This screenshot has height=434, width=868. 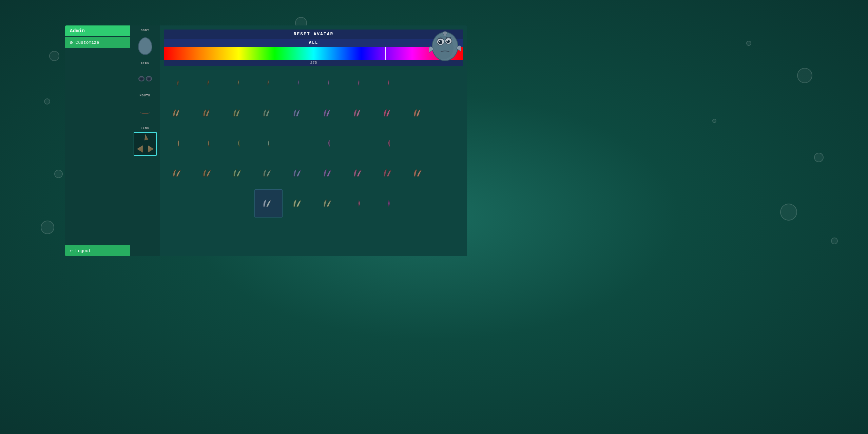 What do you see at coordinates (149, 79) in the screenshot?
I see `eye-right` at bounding box center [149, 79].